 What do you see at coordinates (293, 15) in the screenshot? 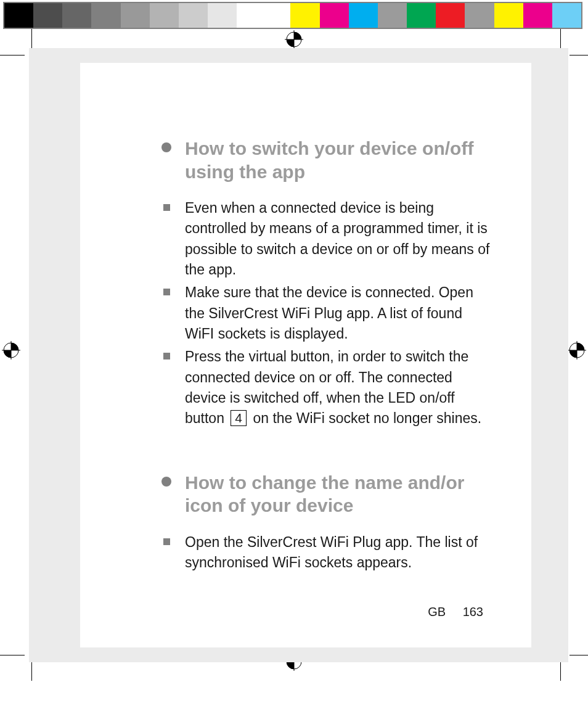
I see `color-calibration-bar` at bounding box center [293, 15].